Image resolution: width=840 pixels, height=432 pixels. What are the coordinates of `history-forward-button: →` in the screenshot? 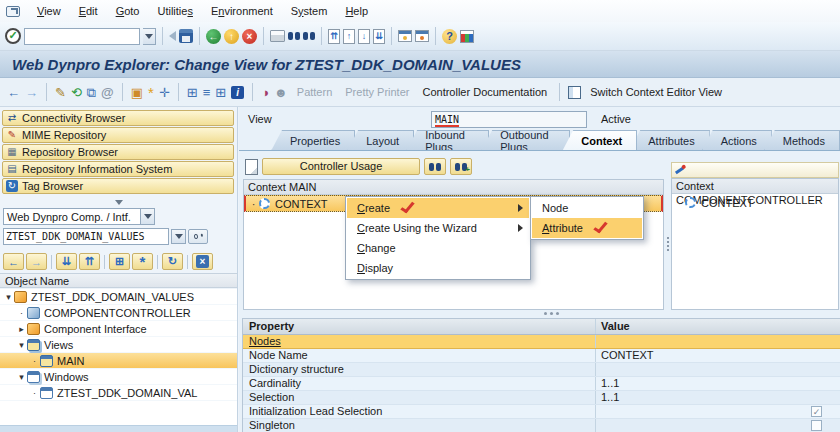 It's located at (36, 262).